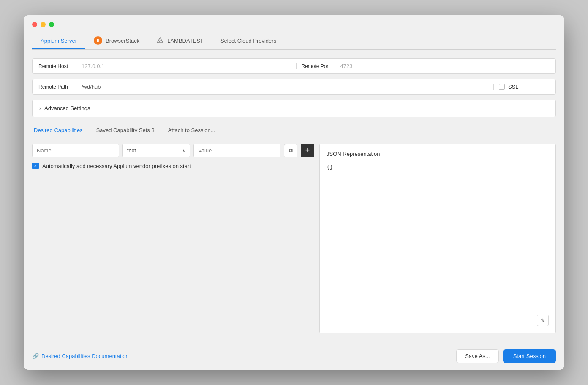 This screenshot has width=588, height=385. Describe the element at coordinates (524, 87) in the screenshot. I see `ssl-container: SSL` at that location.